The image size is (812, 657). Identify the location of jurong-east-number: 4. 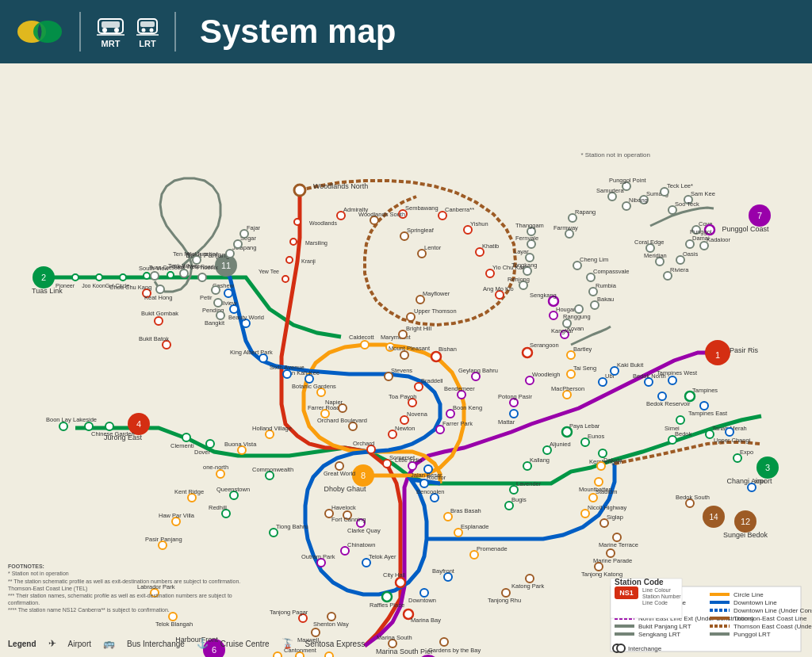
(139, 424).